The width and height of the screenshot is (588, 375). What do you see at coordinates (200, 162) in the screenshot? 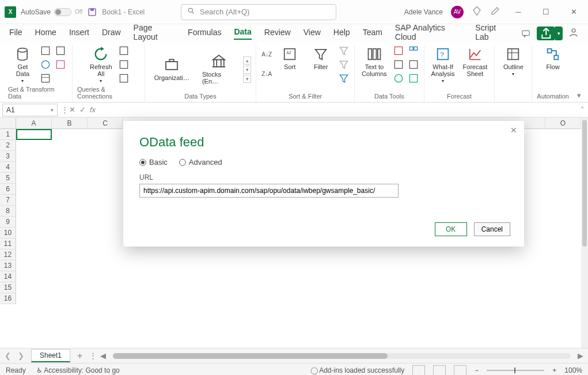
I see `radio-advanced: Advanced` at bounding box center [200, 162].